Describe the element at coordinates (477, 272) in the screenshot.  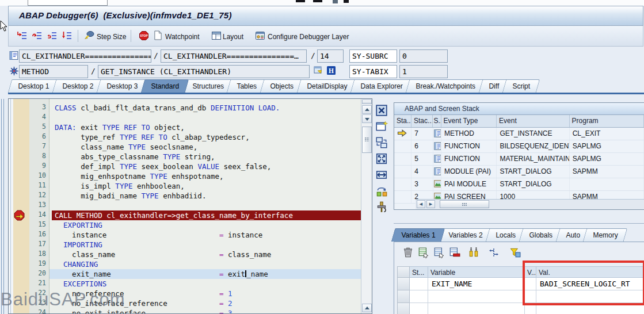
I see `variables-col-variable: Variable` at that location.